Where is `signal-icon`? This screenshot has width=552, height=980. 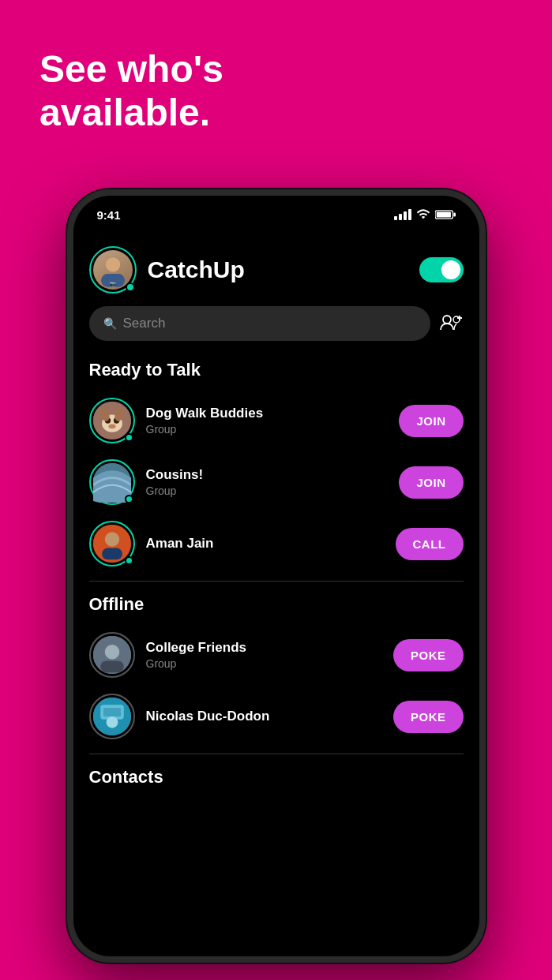 signal-icon is located at coordinates (403, 215).